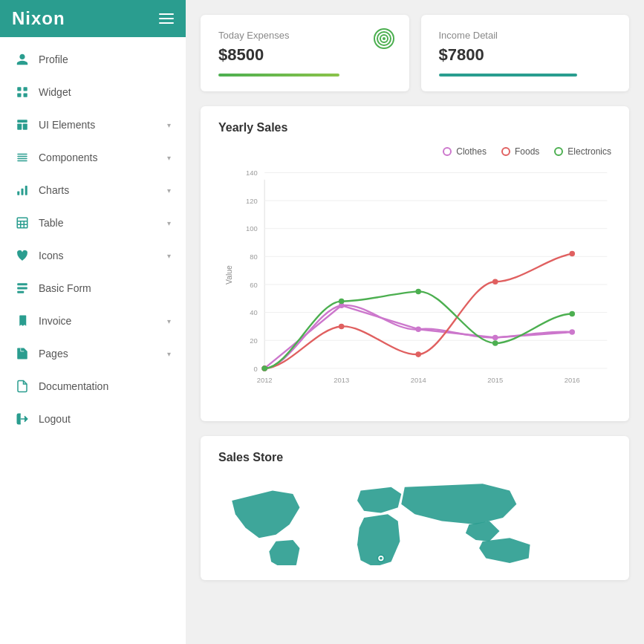 This screenshot has height=644, width=644. I want to click on electronics-point-2012, so click(264, 368).